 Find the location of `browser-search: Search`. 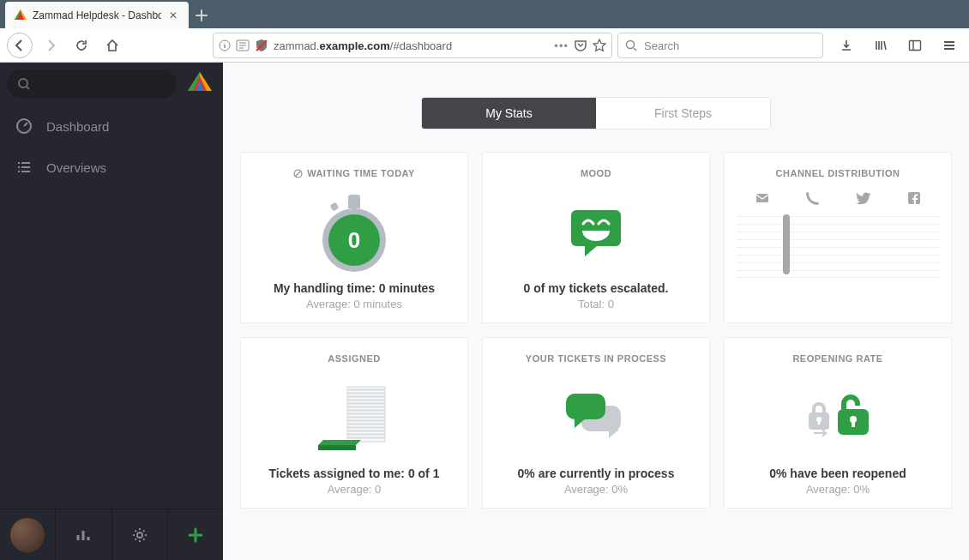

browser-search: Search is located at coordinates (720, 45).